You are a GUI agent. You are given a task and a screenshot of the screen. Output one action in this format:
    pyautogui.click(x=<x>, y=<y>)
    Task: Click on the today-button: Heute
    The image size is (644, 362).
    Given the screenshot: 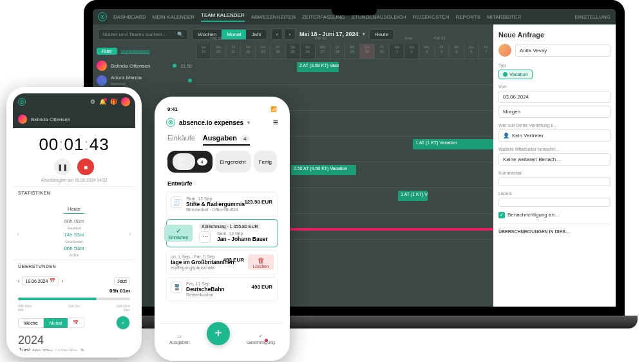 What is the action you would take?
    pyautogui.click(x=381, y=35)
    